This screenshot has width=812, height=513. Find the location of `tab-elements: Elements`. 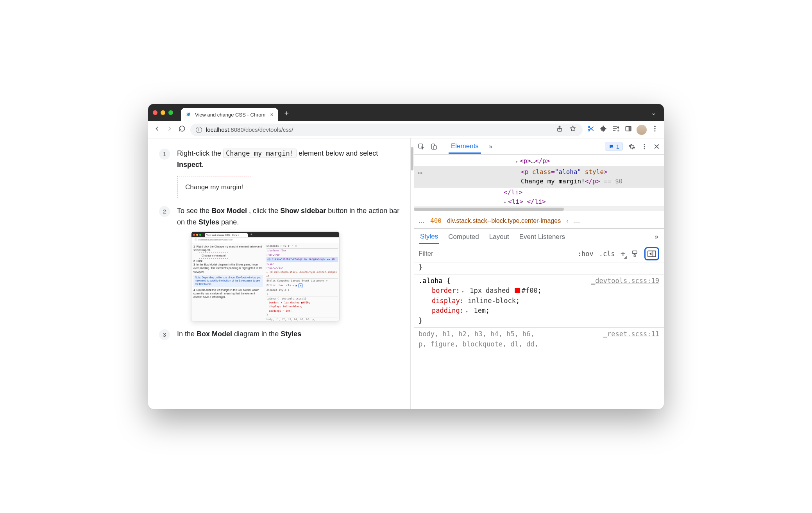

tab-elements: Elements is located at coordinates (465, 146).